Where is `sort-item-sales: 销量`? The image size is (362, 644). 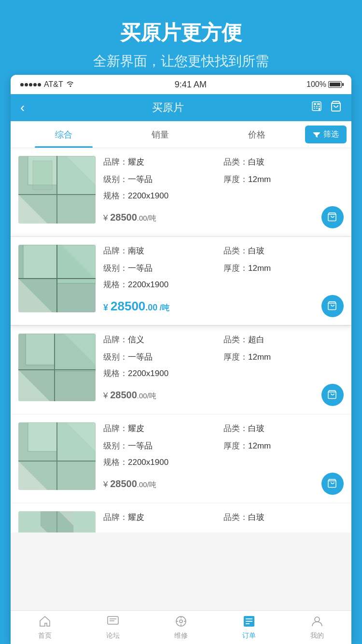 sort-item-sales: 销量 is located at coordinates (160, 134).